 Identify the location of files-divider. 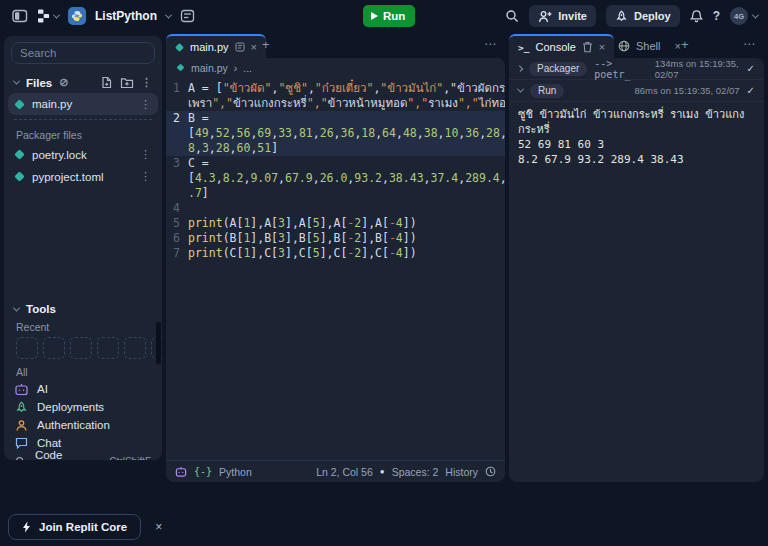
(83, 120).